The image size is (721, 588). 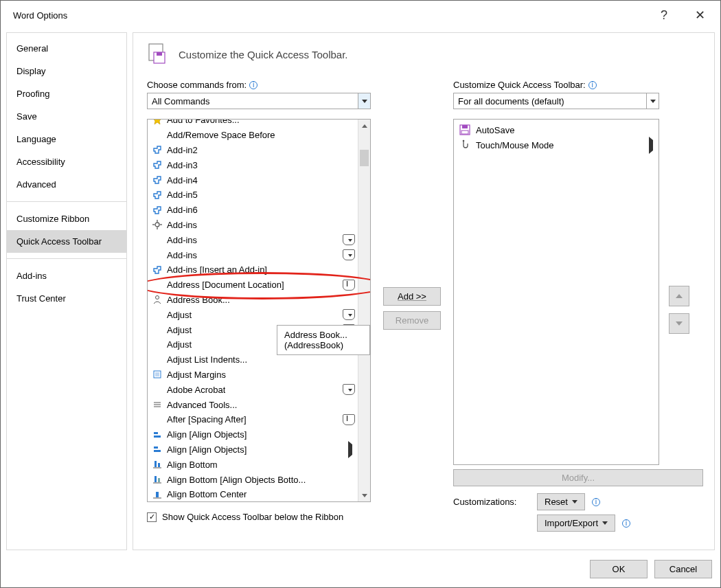 What do you see at coordinates (157, 225) in the screenshot?
I see `gear-icon` at bounding box center [157, 225].